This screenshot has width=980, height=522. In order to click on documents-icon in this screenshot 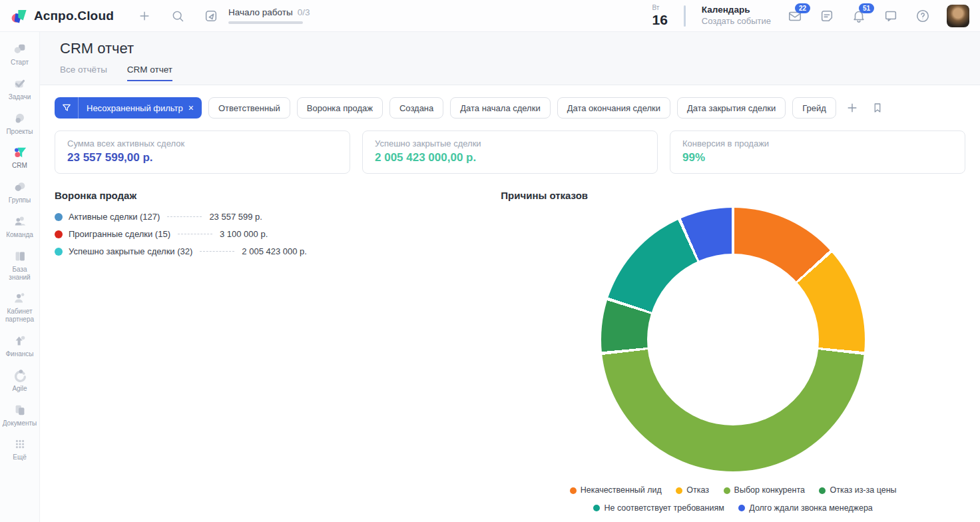, I will do `click(20, 410)`.